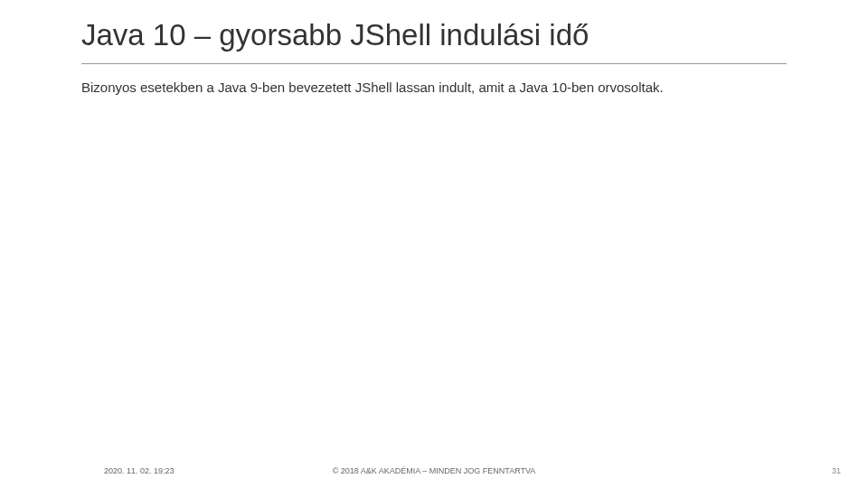 The image size is (868, 488). I want to click on title-divider, so click(434, 63).